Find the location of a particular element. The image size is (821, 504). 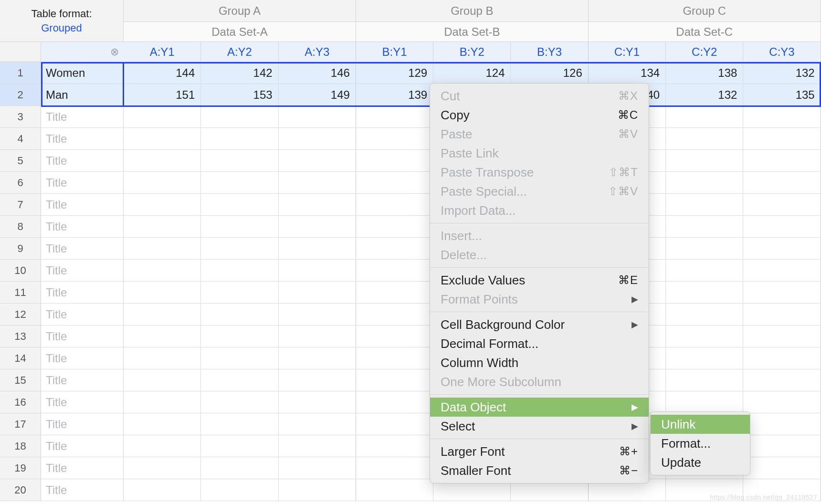

data-cell: 124 is located at coordinates (472, 73).